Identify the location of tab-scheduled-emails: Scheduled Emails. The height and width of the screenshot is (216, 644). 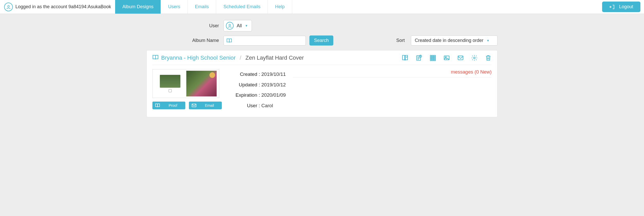
(242, 7).